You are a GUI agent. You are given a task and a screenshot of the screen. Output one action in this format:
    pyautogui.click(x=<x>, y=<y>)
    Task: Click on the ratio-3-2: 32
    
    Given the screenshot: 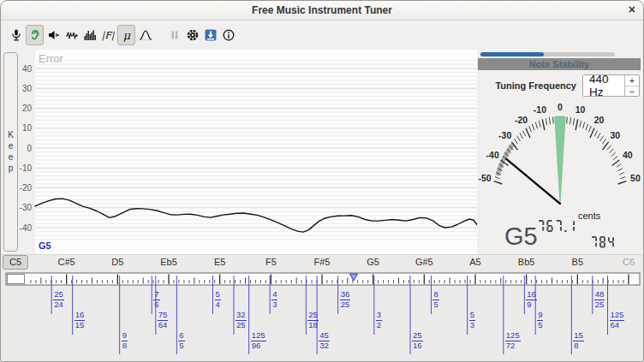 What is the action you would take?
    pyautogui.click(x=379, y=320)
    